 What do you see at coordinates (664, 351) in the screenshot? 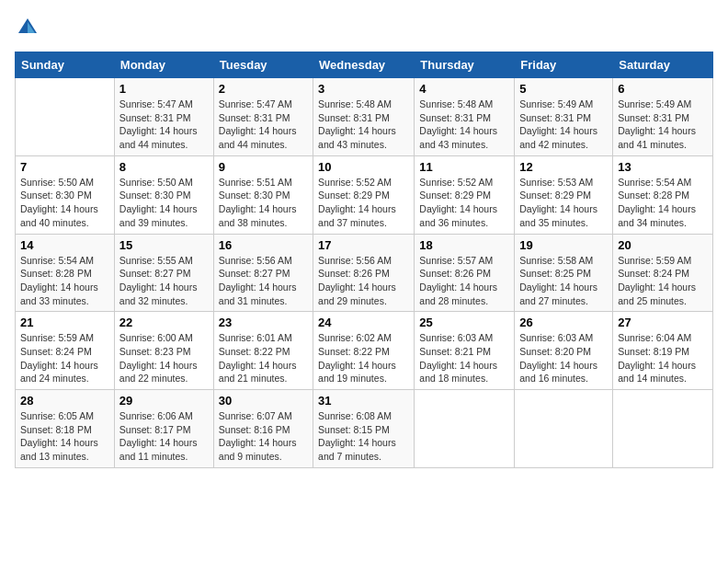
I see `calendar-cell: 27Sunrise: 6:04 AM Sunset: 8:19 PM Dayli…` at bounding box center [664, 351].